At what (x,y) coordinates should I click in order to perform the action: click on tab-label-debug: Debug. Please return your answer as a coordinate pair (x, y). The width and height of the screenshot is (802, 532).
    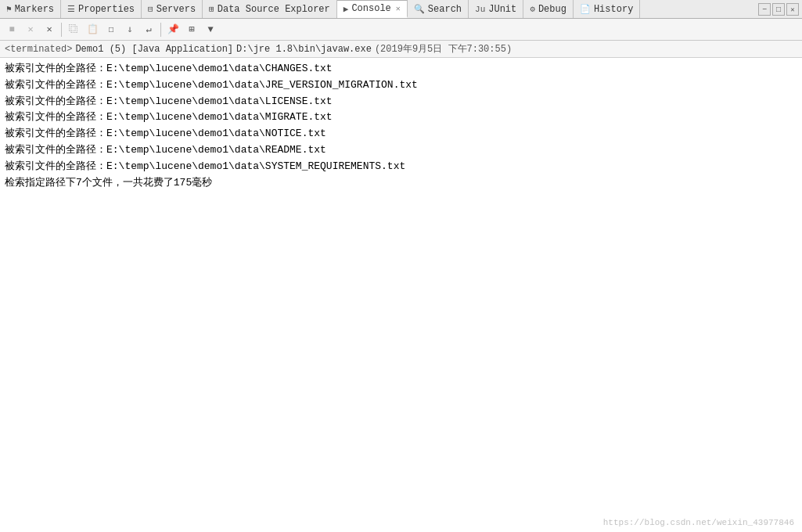
    Looking at the image, I should click on (552, 9).